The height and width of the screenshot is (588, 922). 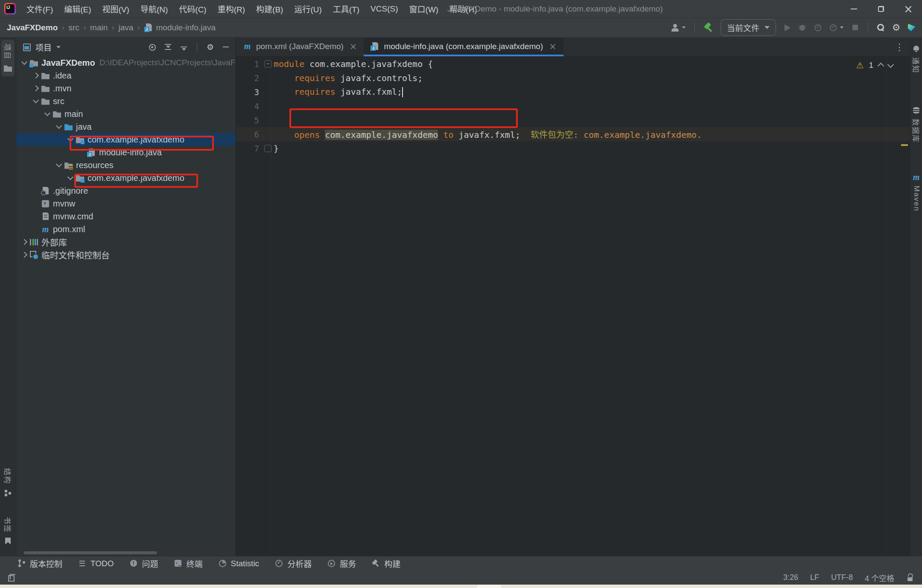 What do you see at coordinates (912, 27) in the screenshot?
I see `assistant-plugin-icon` at bounding box center [912, 27].